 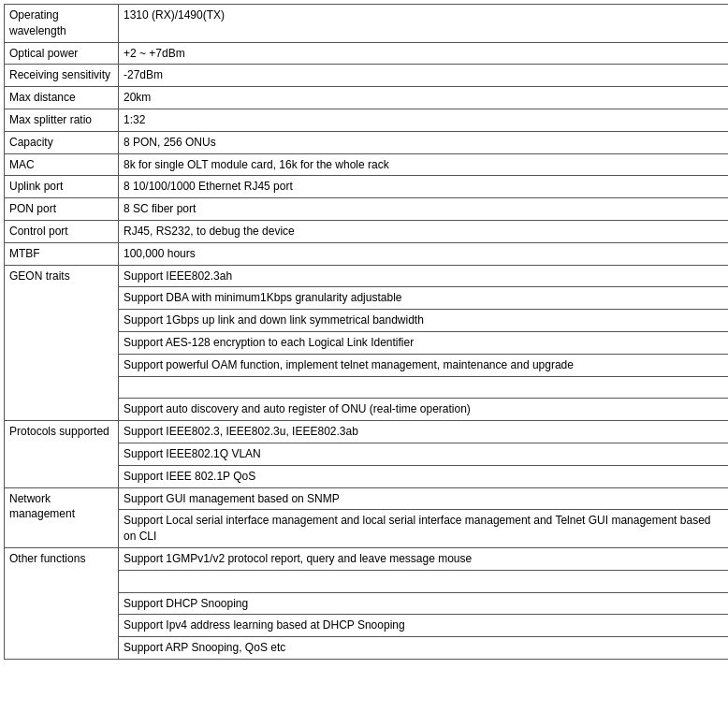 I want to click on row-value: RJ45, RS232, to debug the device, so click(x=424, y=231).